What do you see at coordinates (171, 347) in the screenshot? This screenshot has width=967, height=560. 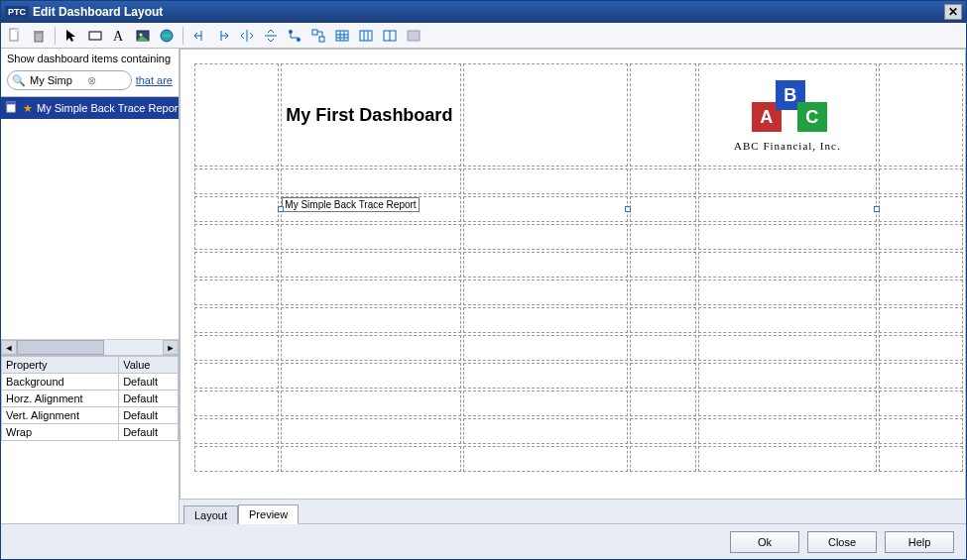 I see `scroll-right-icon: ►` at bounding box center [171, 347].